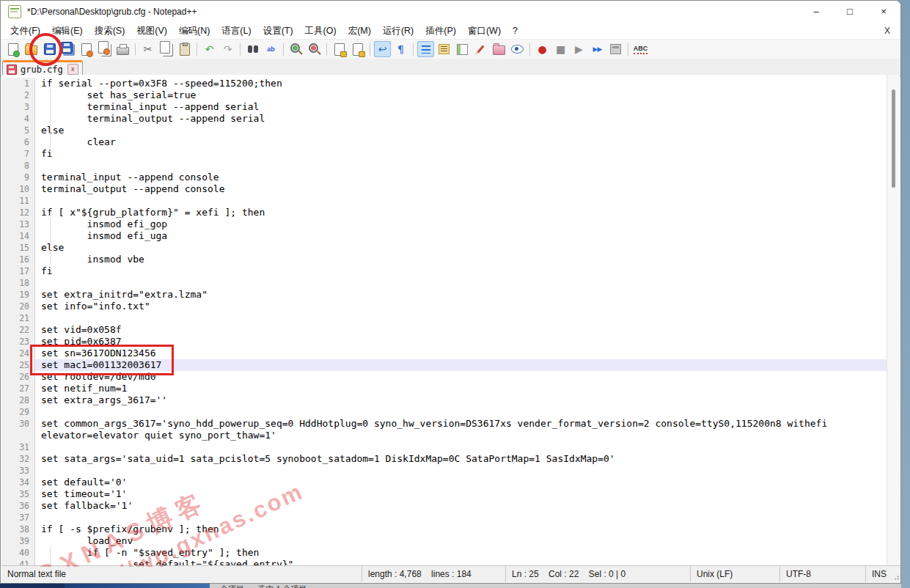 This screenshot has height=588, width=910. What do you see at coordinates (445, 224) in the screenshot?
I see `code-line-13: 13 insmod efi_gop` at bounding box center [445, 224].